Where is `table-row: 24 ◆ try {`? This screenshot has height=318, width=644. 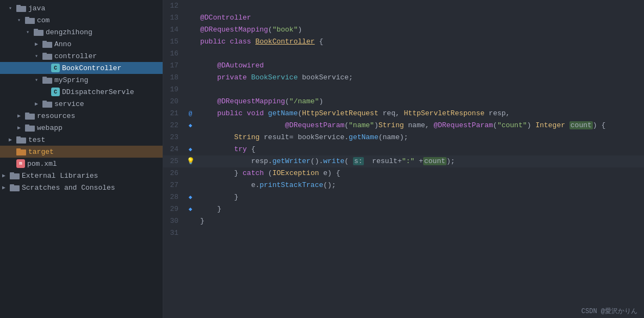
table-row: 24 ◆ try { is located at coordinates (404, 149).